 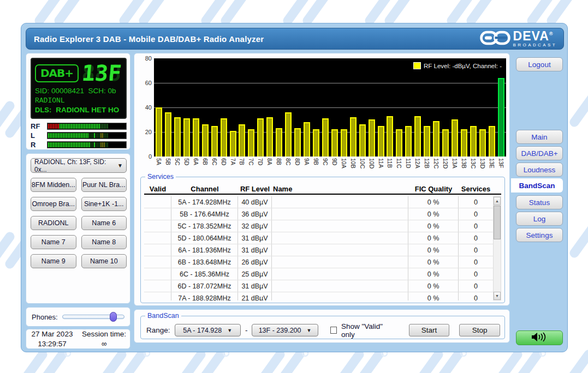 I want to click on range-to-select: 13F - 239.200 ▼, so click(x=285, y=330).